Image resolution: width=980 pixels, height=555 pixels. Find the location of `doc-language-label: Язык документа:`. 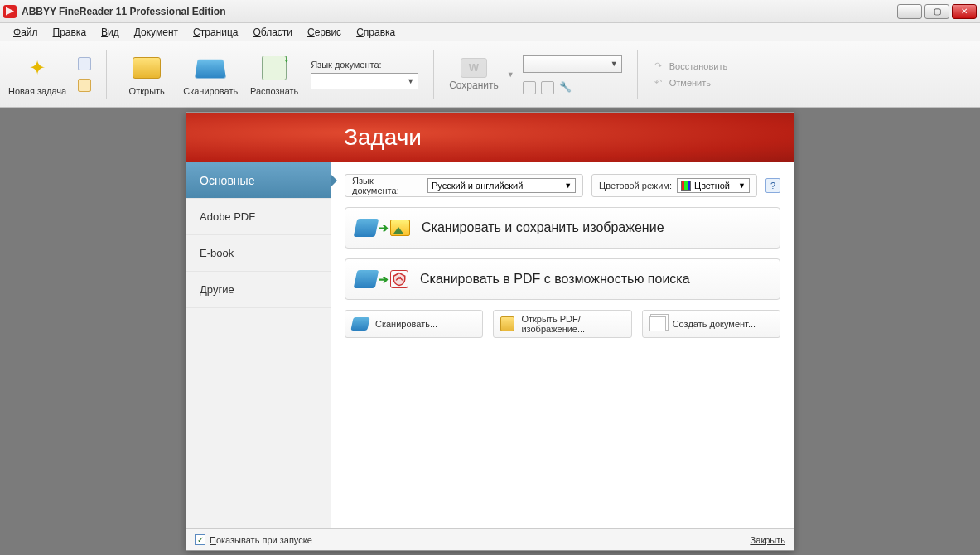

doc-language-label: Язык документа: is located at coordinates (364, 65).